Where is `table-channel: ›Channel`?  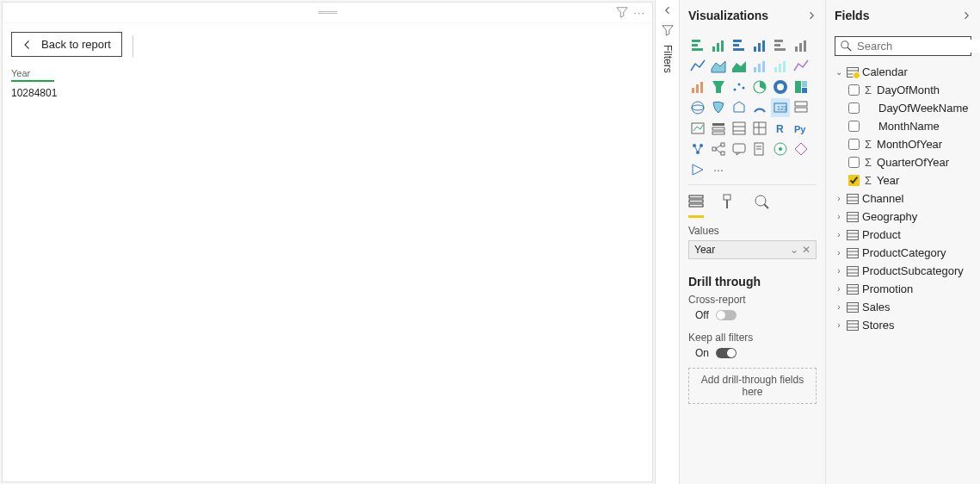
table-channel: ›Channel is located at coordinates (903, 198).